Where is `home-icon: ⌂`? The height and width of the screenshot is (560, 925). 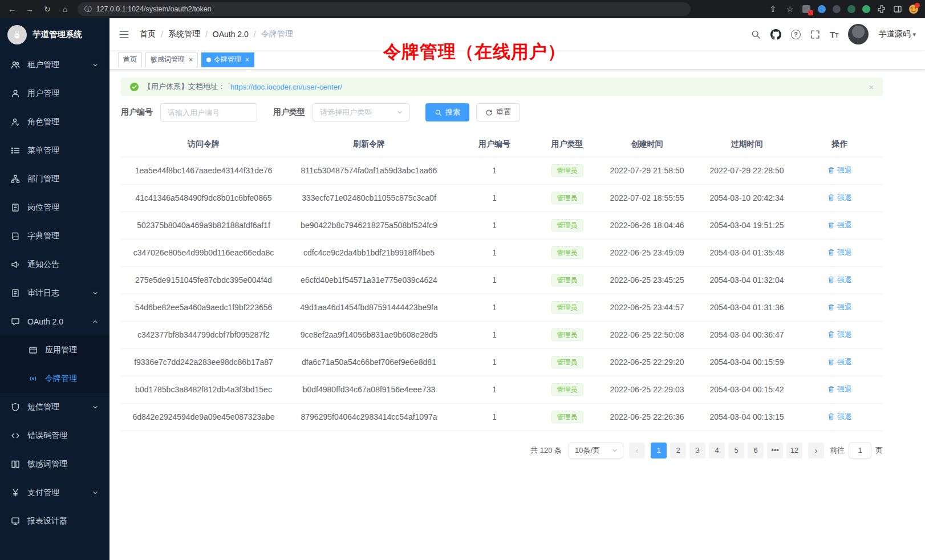
home-icon: ⌂ is located at coordinates (65, 9).